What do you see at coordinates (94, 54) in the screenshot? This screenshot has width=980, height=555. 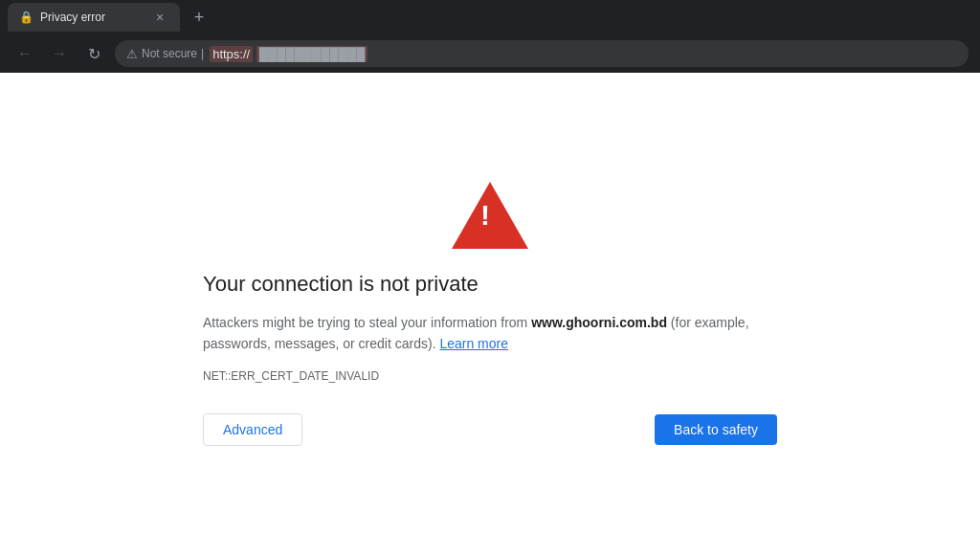 I see `reload-button: ↻` at bounding box center [94, 54].